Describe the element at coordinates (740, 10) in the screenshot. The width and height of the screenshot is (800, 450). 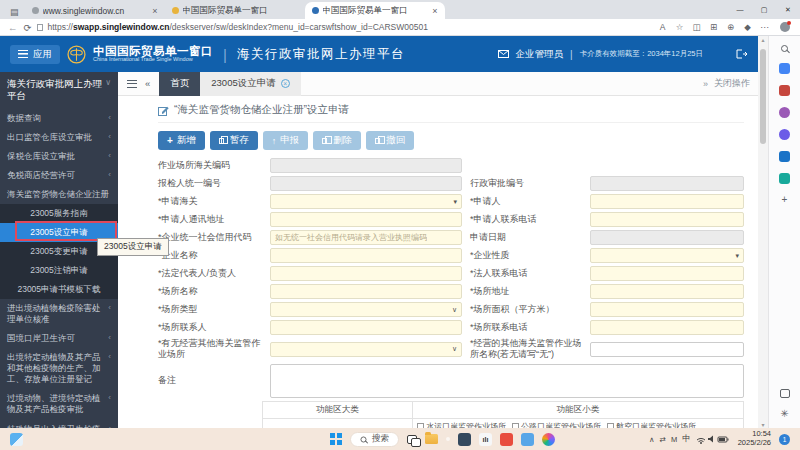
I see `minimize-button: —` at that location.